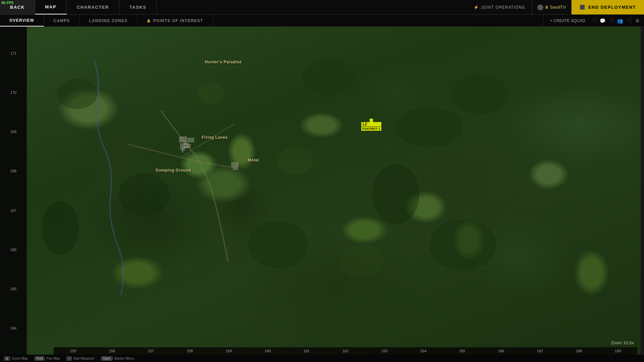 This screenshot has width=644, height=362. I want to click on end-deployment-icon: ⬛, so click(583, 7).